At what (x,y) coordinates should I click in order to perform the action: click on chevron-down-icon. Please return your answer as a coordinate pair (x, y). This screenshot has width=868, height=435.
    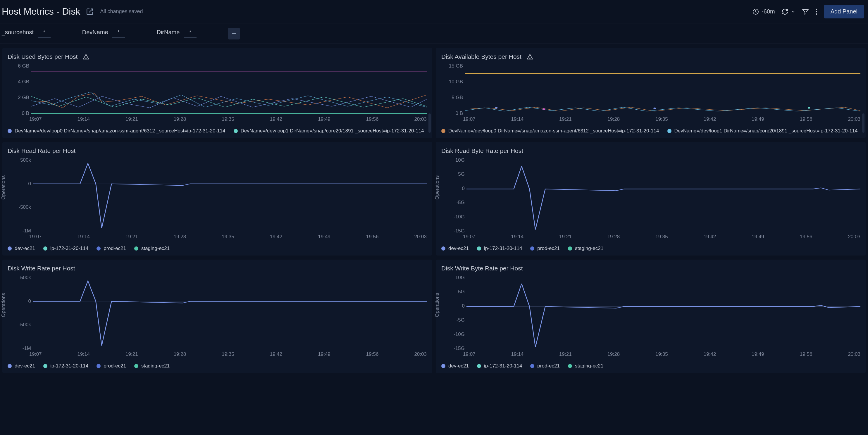
    Looking at the image, I should click on (793, 12).